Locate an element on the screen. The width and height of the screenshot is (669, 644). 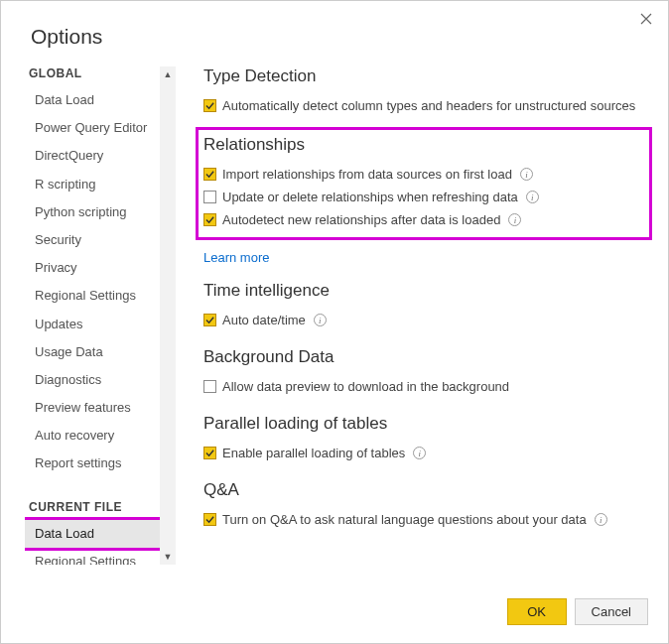
dialog-title: Options is located at coordinates (334, 34).